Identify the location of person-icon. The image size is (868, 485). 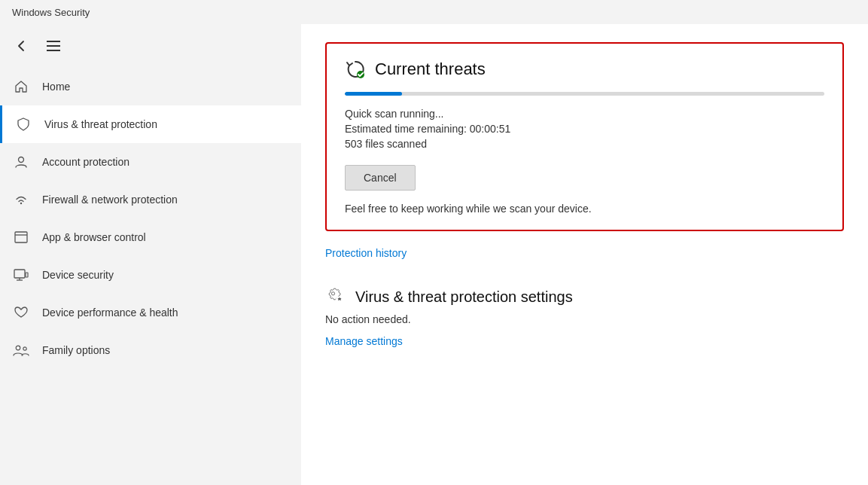
(21, 162).